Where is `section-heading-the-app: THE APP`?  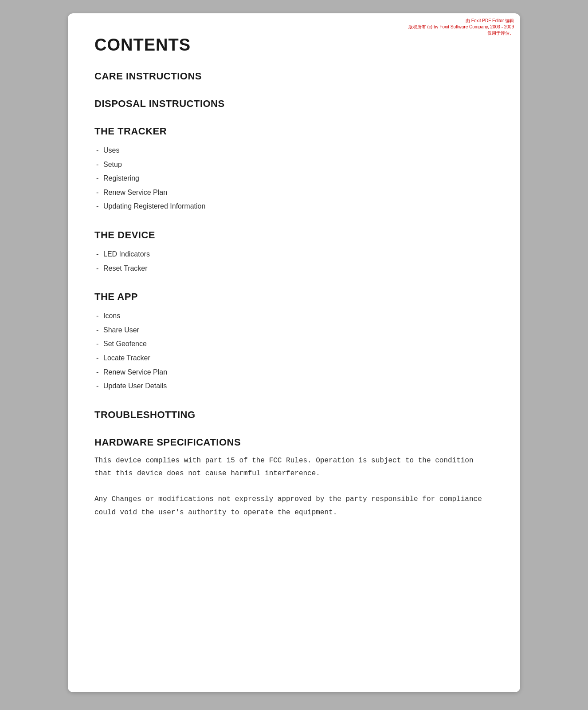
section-heading-the-app: THE APP is located at coordinates (294, 297).